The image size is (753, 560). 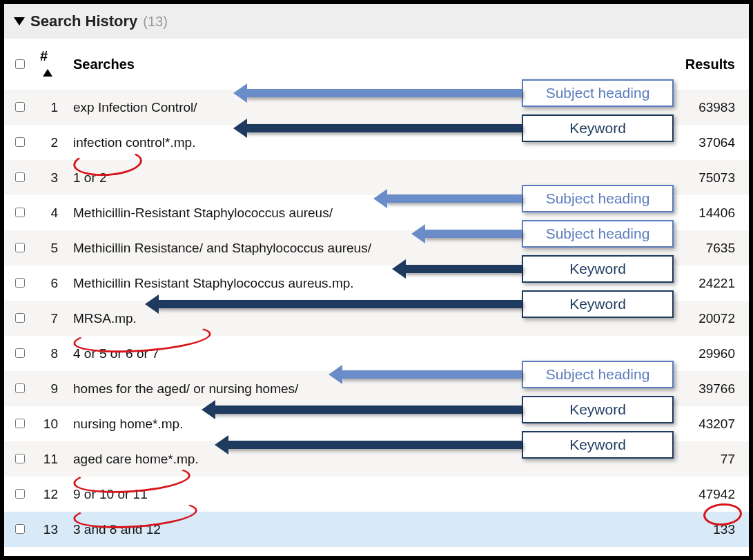 I want to click on row-number: 8, so click(x=51, y=353).